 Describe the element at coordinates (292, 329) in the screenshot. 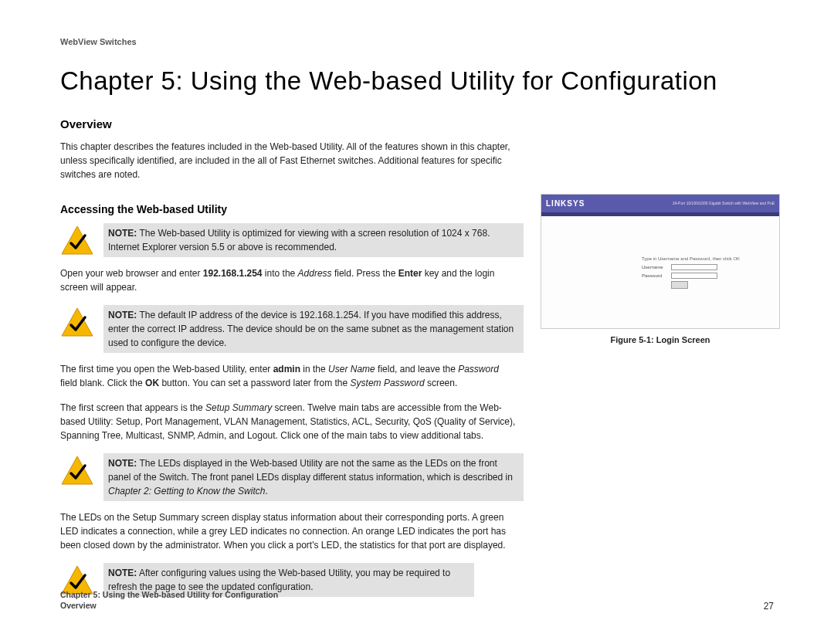

I see `note-block-2: NOTE: The default IP address of the devi…` at that location.